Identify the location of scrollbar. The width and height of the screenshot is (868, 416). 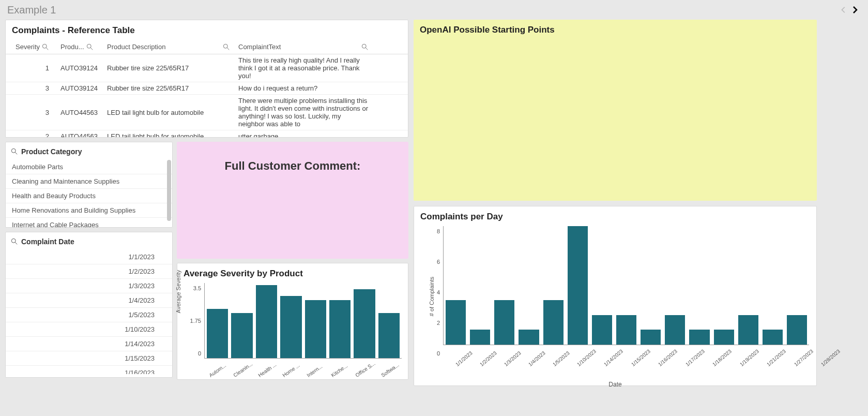
(169, 190).